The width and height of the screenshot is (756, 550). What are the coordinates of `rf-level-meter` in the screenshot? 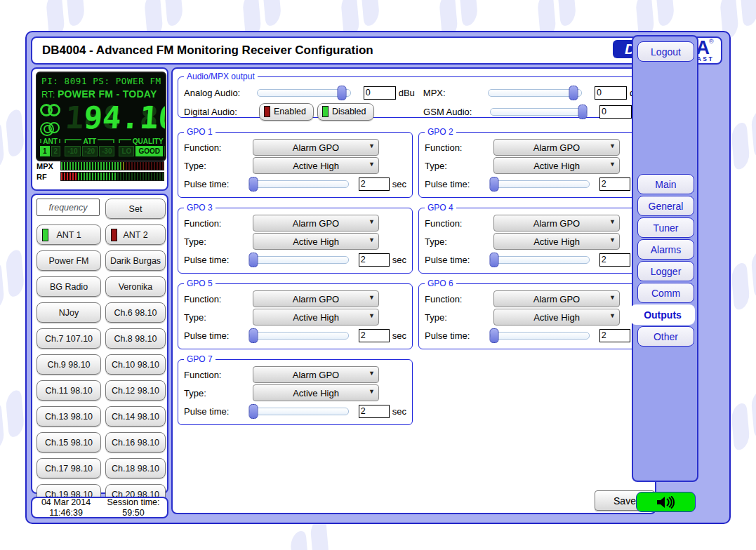 It's located at (112, 177).